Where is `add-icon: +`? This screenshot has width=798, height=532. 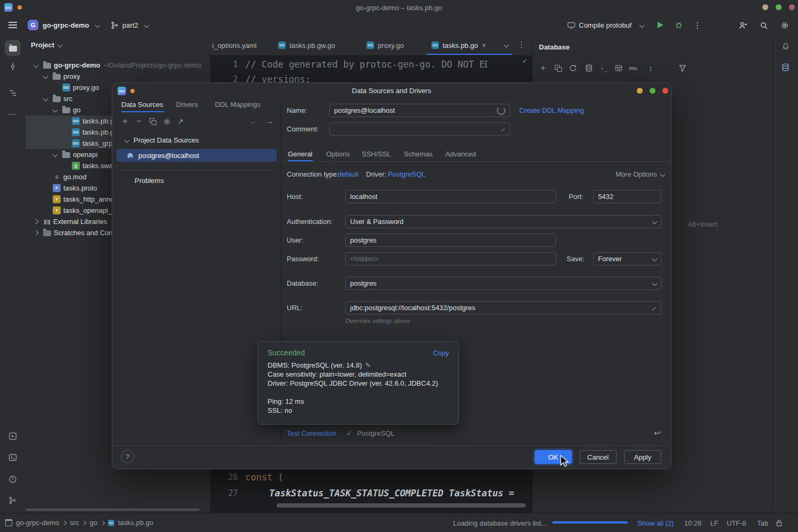
add-icon: + is located at coordinates (125, 121).